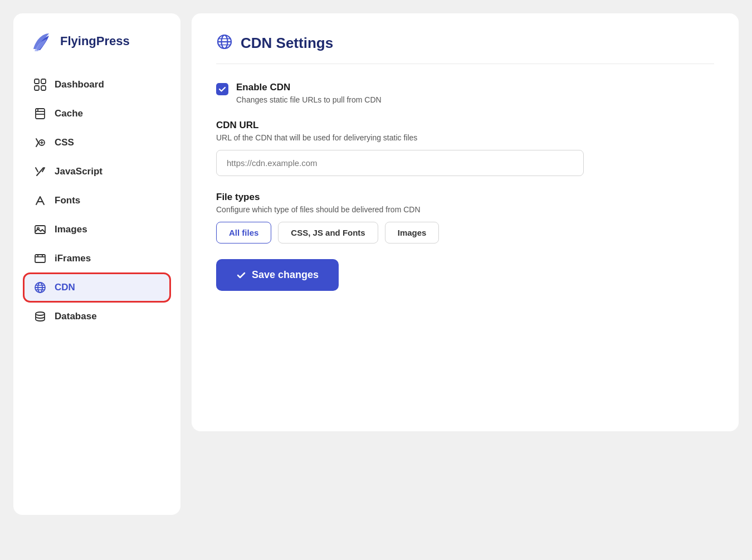  I want to click on file-type-images: Images, so click(412, 233).